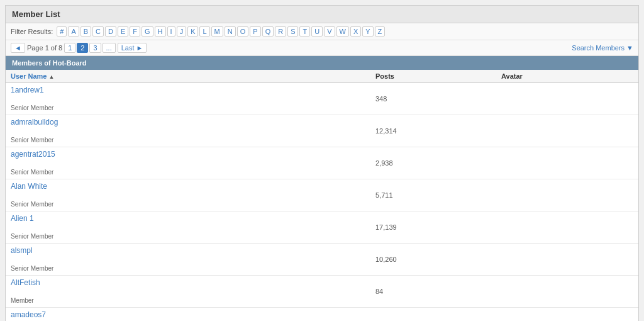  What do you see at coordinates (86, 31) in the screenshot?
I see `alpha-filter-b: B` at bounding box center [86, 31].